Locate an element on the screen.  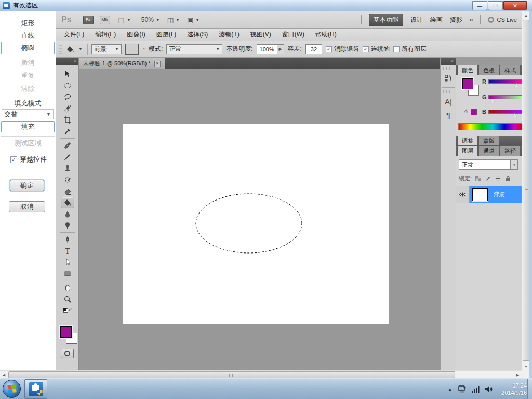
opacity-value: 100% is located at coordinates (267, 49).